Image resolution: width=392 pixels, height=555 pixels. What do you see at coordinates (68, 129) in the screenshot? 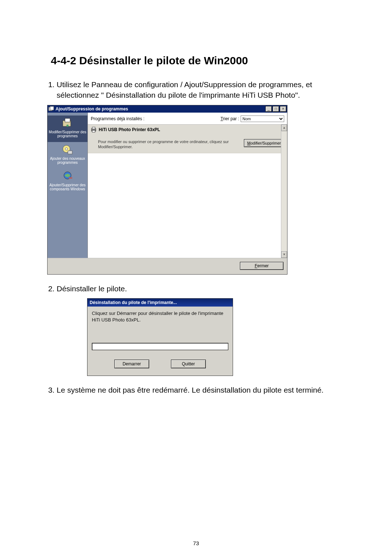
I see `sidebar-item-change-remove: Modifier/Supprimer des programmes` at bounding box center [68, 129].